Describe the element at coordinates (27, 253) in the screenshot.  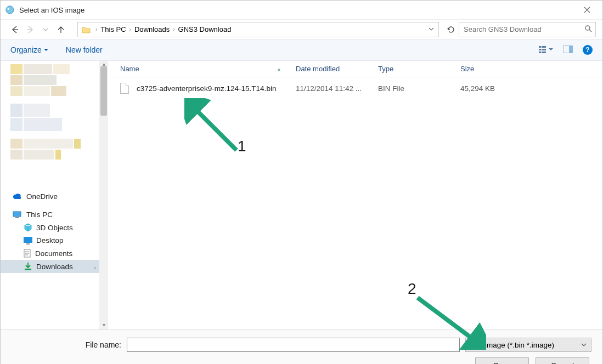
I see `document-icon` at that location.